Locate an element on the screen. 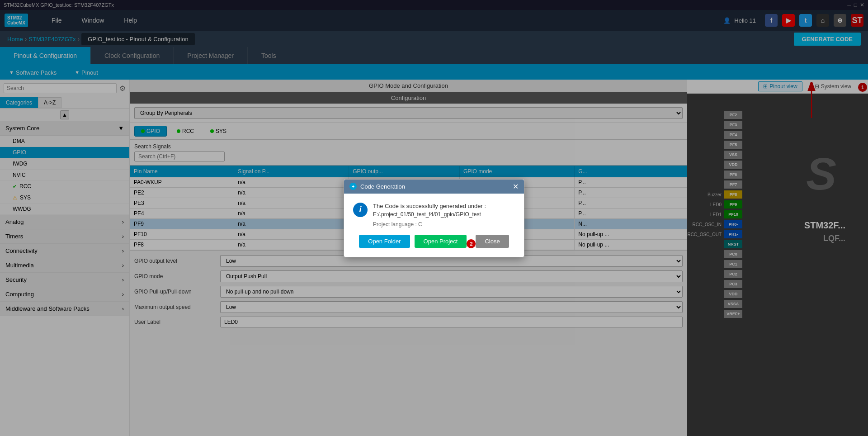 The image size is (868, 436). modal-close-button: ✕ is located at coordinates (515, 186).